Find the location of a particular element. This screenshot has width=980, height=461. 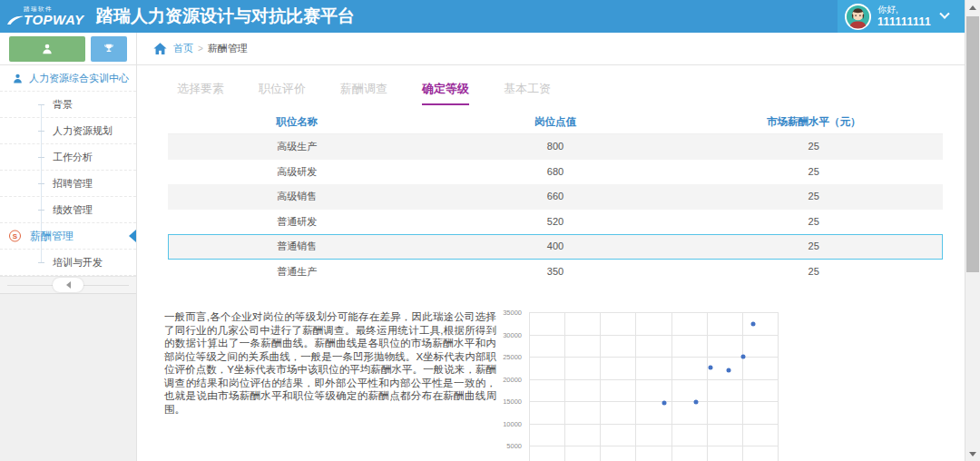

chevron-down-icon is located at coordinates (946, 15).